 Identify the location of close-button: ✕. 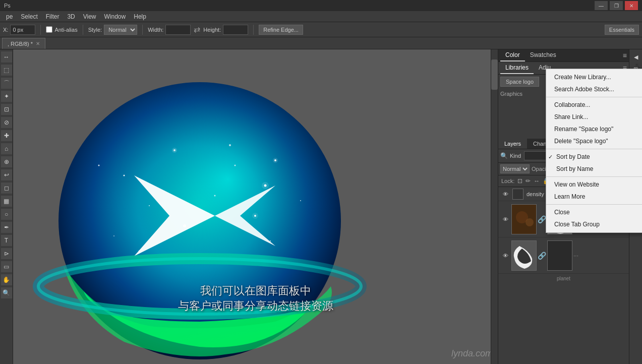
(631, 6).